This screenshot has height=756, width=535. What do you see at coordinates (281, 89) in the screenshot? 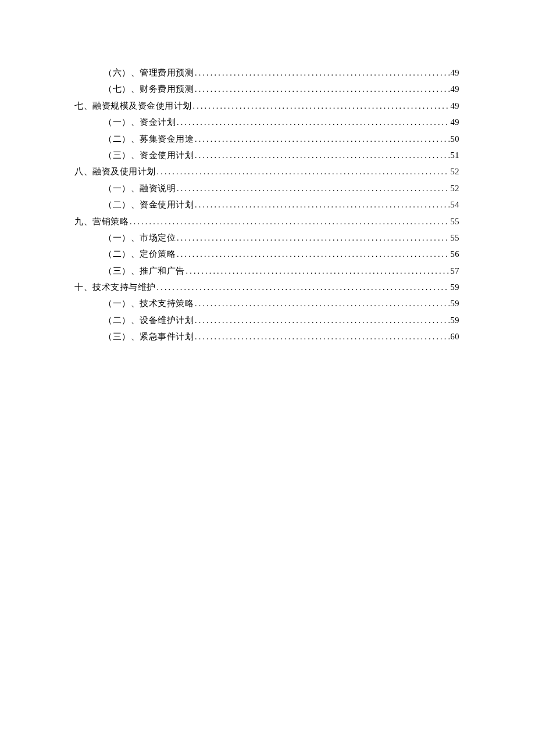
I see `toc-entry: （七）、财务费用预测 49` at bounding box center [281, 89].